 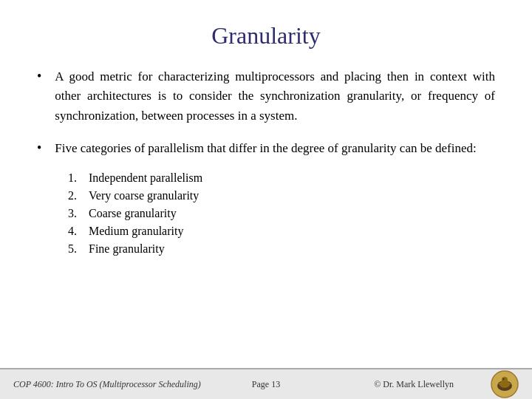 I want to click on list-item: 5. Fine granularity, so click(x=282, y=249).